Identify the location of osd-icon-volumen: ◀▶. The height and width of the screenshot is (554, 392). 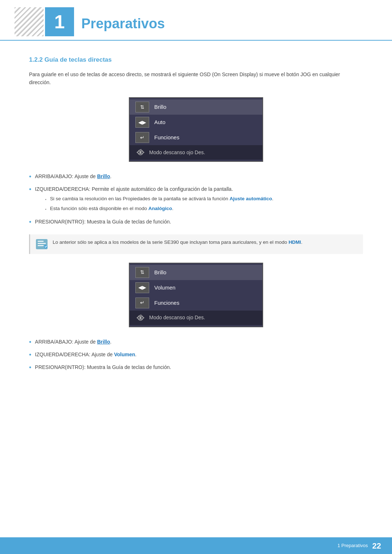
(142, 288).